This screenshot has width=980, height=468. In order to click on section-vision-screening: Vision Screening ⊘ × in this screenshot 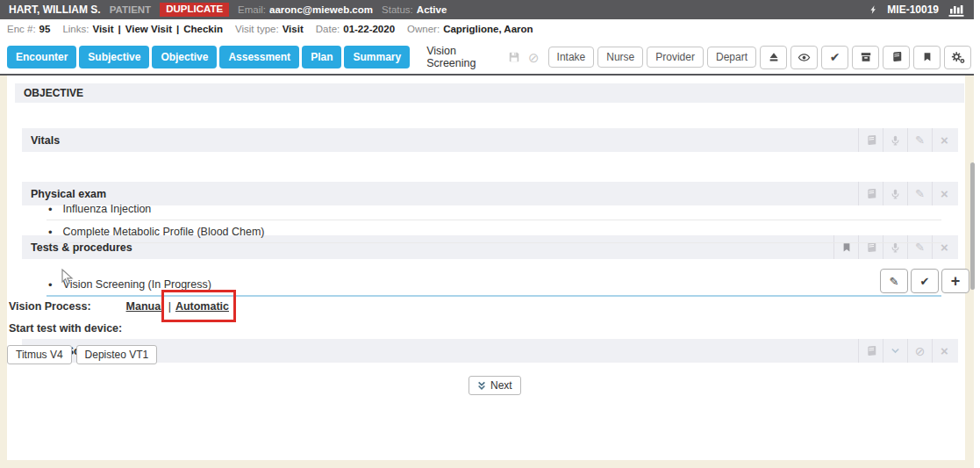, I will do `click(490, 351)`.